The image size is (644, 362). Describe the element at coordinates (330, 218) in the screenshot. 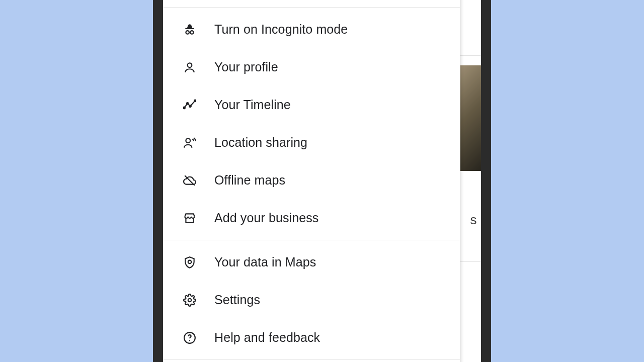

I see `menu-item-label: Add your business` at that location.